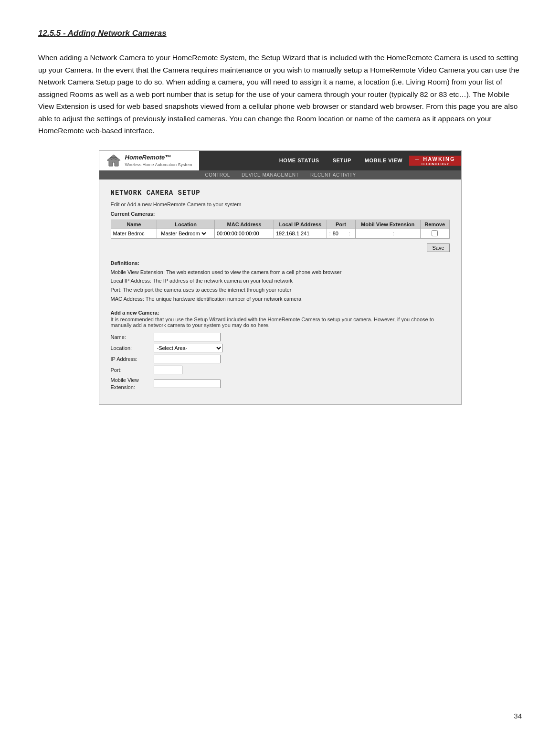 The height and width of the screenshot is (739, 560). What do you see at coordinates (280, 33) in the screenshot?
I see `section-title: 12.5.5 - Adding Network Cameras` at bounding box center [280, 33].